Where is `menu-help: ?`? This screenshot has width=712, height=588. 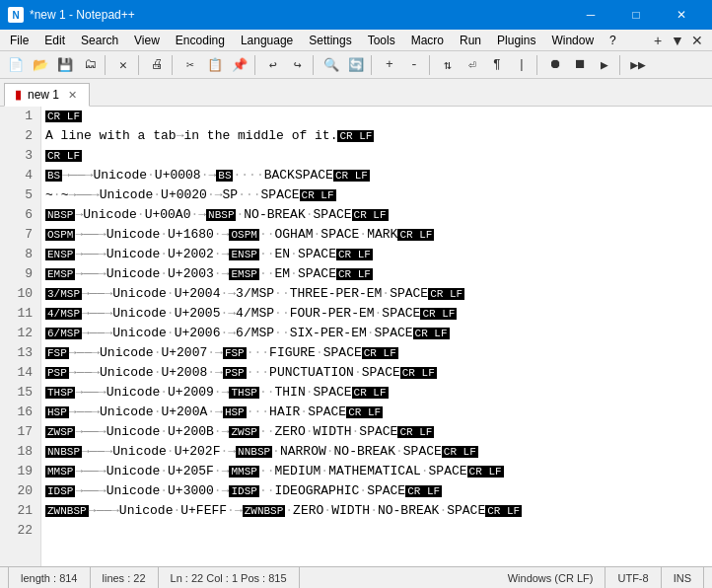 menu-help: ? is located at coordinates (613, 39).